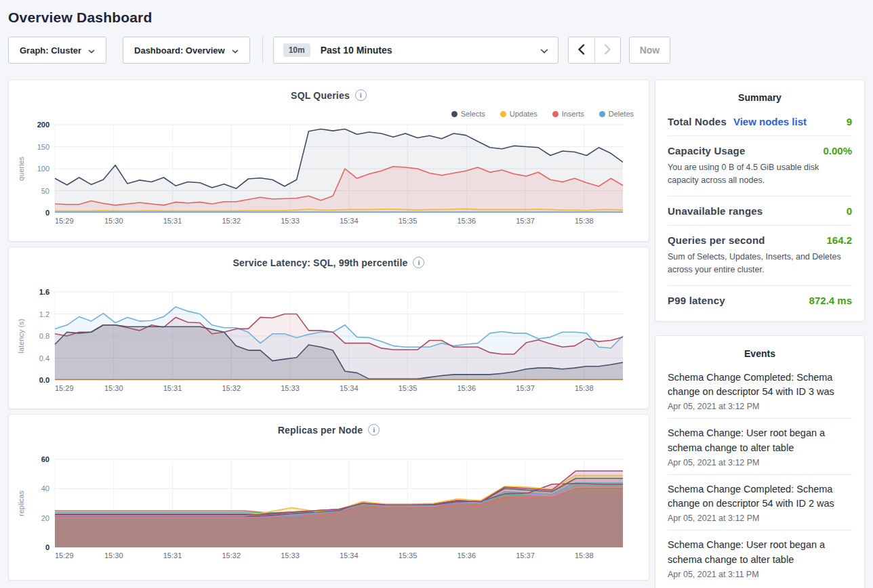  What do you see at coordinates (436, 50) in the screenshot?
I see `dashboard-toolbar: Graph: Cluster Dashboard: Overview 10m P…` at bounding box center [436, 50].